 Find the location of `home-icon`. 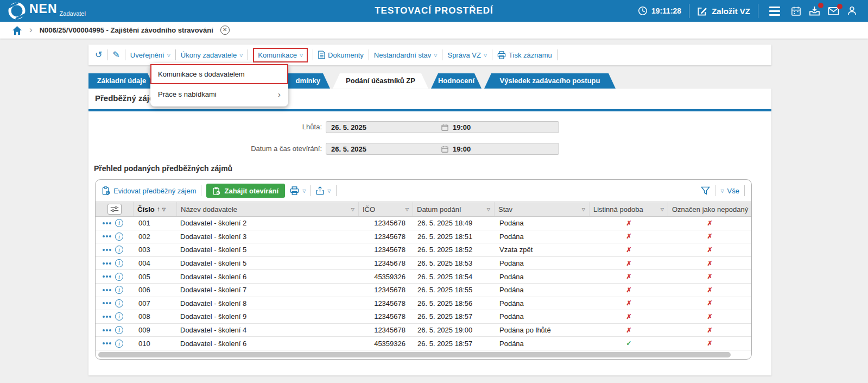

home-icon is located at coordinates (17, 30).